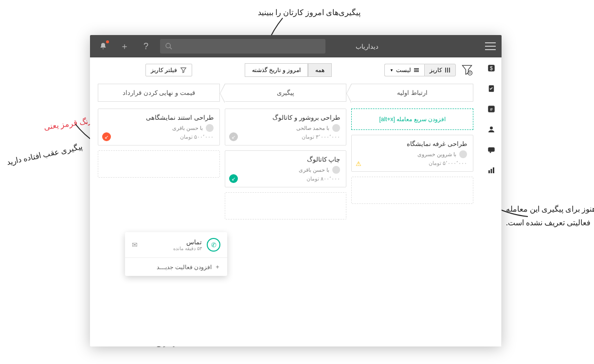 This screenshot has width=594, height=364. What do you see at coordinates (243, 46) in the screenshot?
I see `search-input` at bounding box center [243, 46].